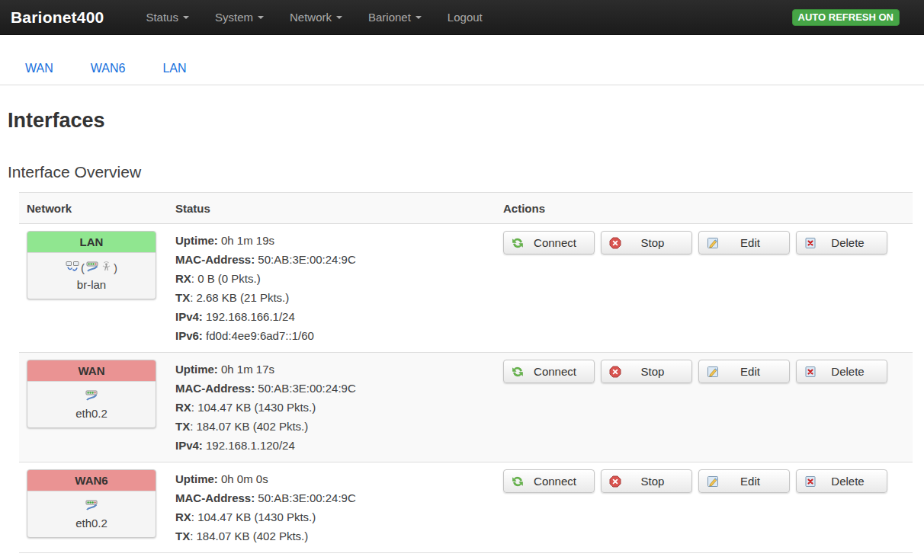 The height and width of the screenshot is (560, 924). I want to click on interface-card-wan: WAN eth0.2, so click(91, 394).